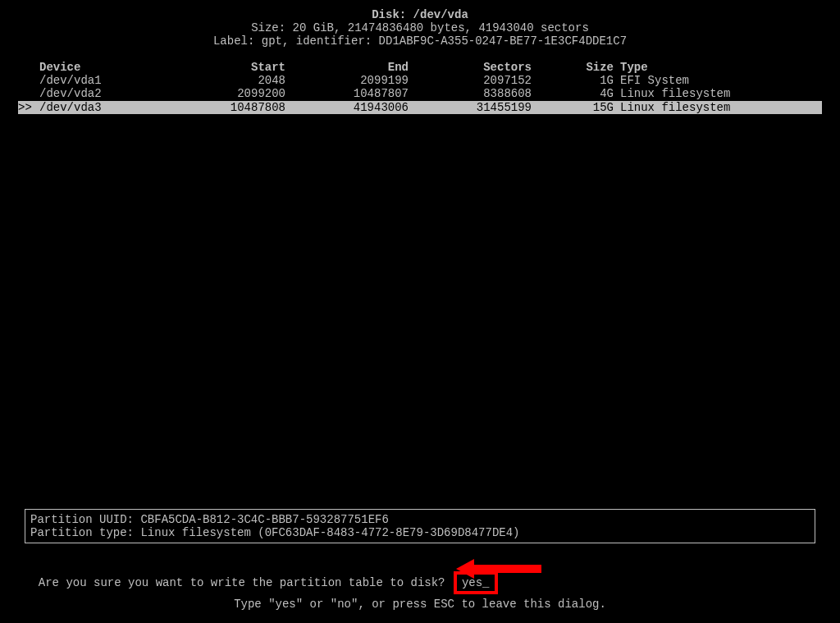  Describe the element at coordinates (465, 569) in the screenshot. I see `arrow-left-icon` at that location.